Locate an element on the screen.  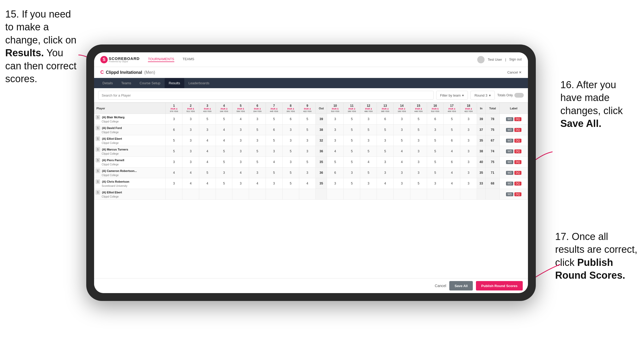
hole-4-score is located at coordinates (224, 194).